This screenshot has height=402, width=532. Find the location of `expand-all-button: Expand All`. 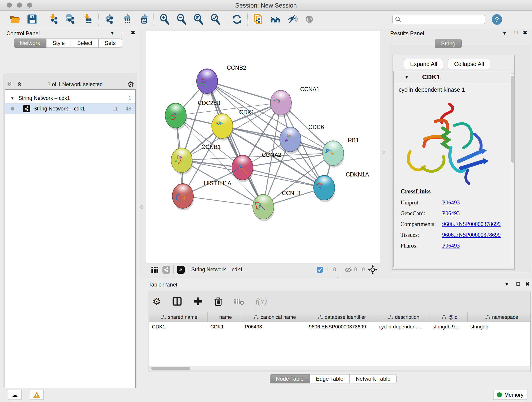

expand-all-button: Expand All is located at coordinates (424, 64).